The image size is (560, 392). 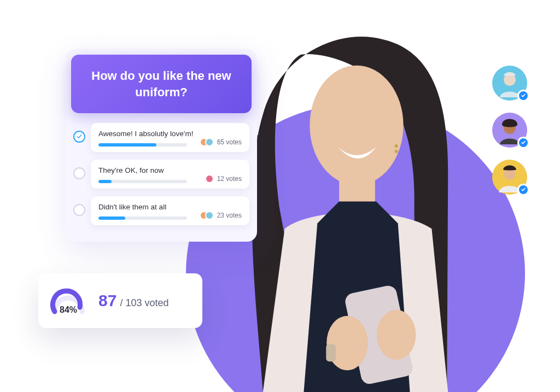 I want to click on poll-option-label: Didn't like them at all, so click(x=170, y=207).